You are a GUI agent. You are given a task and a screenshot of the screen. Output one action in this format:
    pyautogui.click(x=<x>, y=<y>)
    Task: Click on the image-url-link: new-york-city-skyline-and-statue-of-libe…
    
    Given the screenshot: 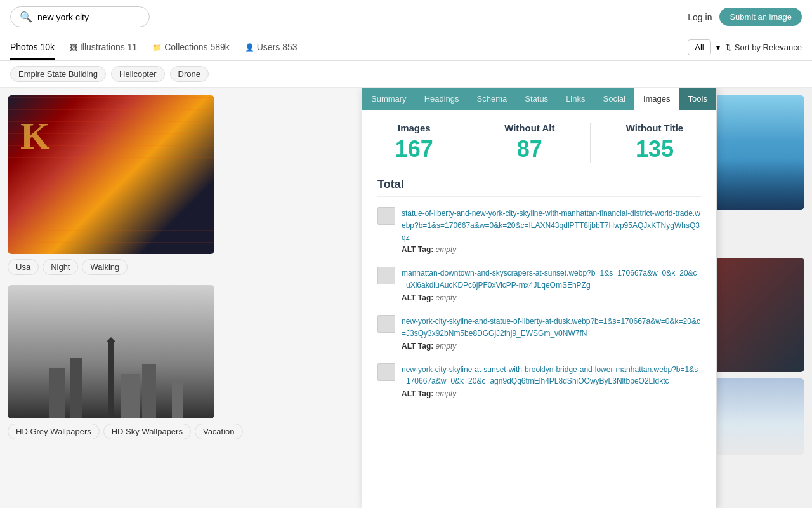 What is the action you would take?
    pyautogui.click(x=551, y=328)
    